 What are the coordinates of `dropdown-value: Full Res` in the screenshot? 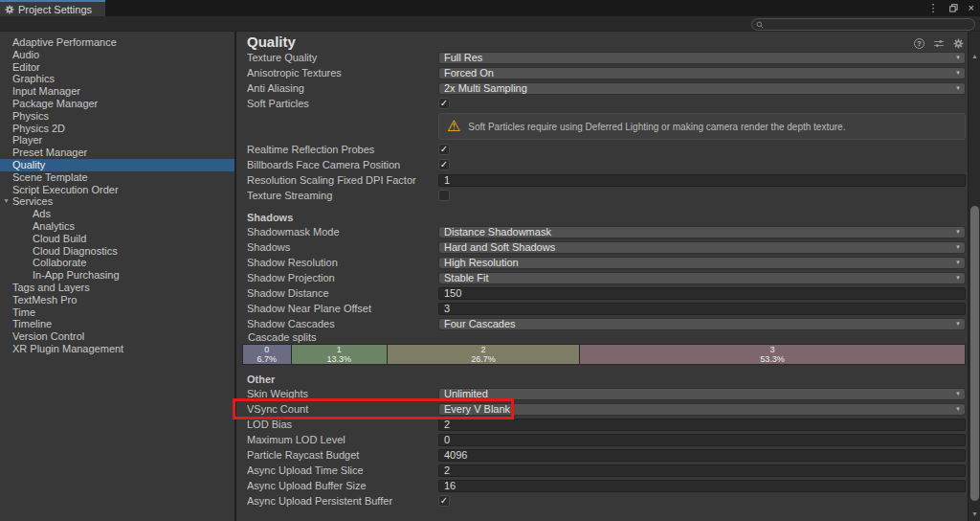 It's located at (463, 57).